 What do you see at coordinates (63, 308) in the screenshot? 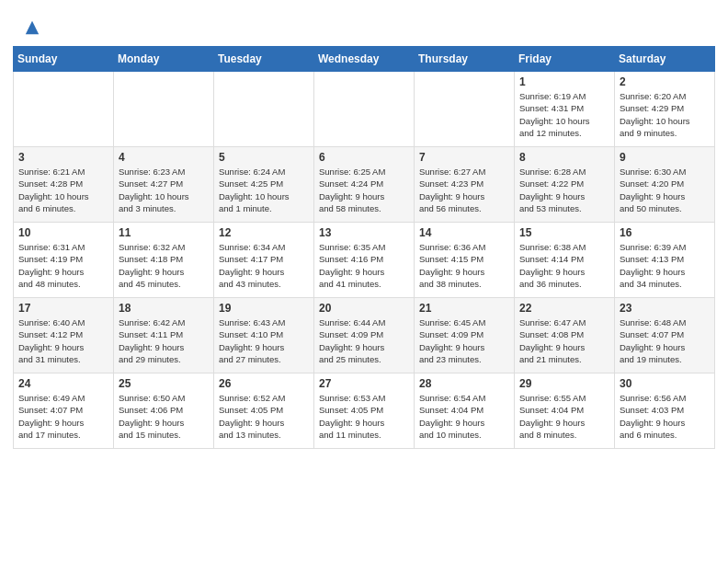
I see `day-number: 17` at bounding box center [63, 308].